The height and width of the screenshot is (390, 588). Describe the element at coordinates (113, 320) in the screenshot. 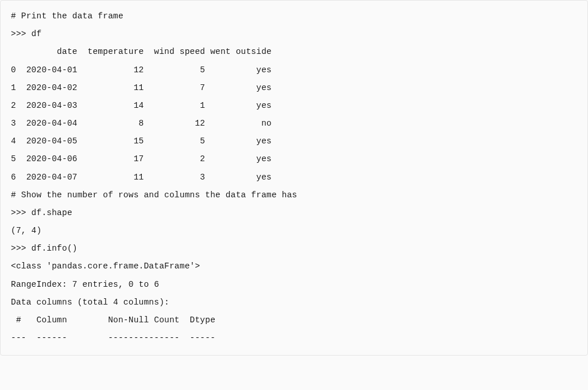

I see `code-line: # Column Non-Null Count Dtype` at that location.